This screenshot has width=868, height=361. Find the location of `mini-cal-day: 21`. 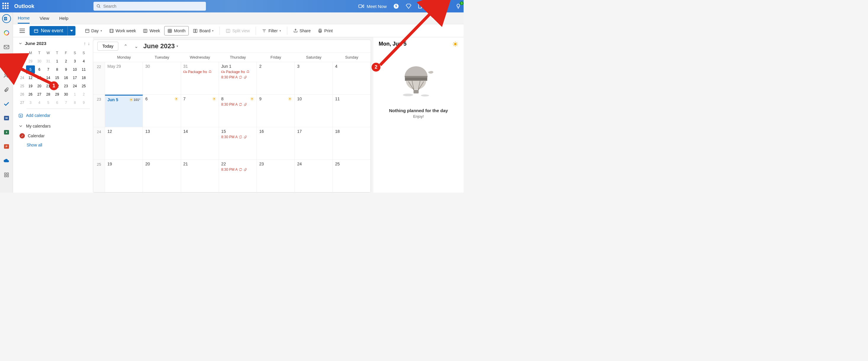

mini-cal-day: 21 is located at coordinates (48, 86).